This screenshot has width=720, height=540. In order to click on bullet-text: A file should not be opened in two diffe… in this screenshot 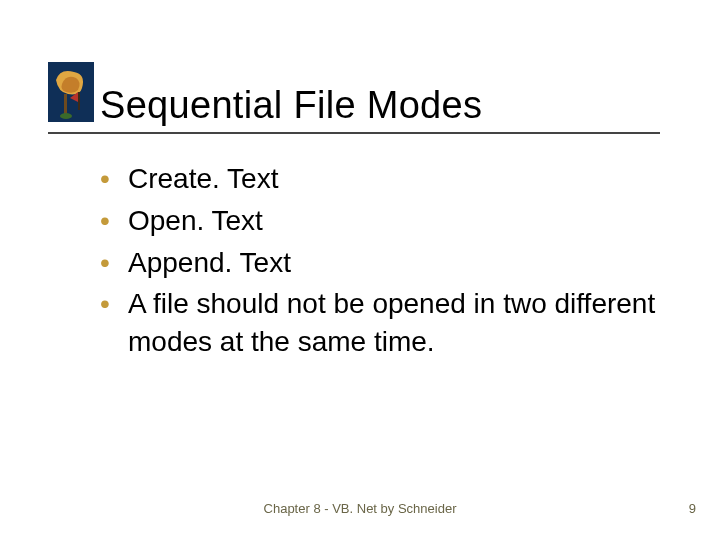, I will do `click(392, 322)`.